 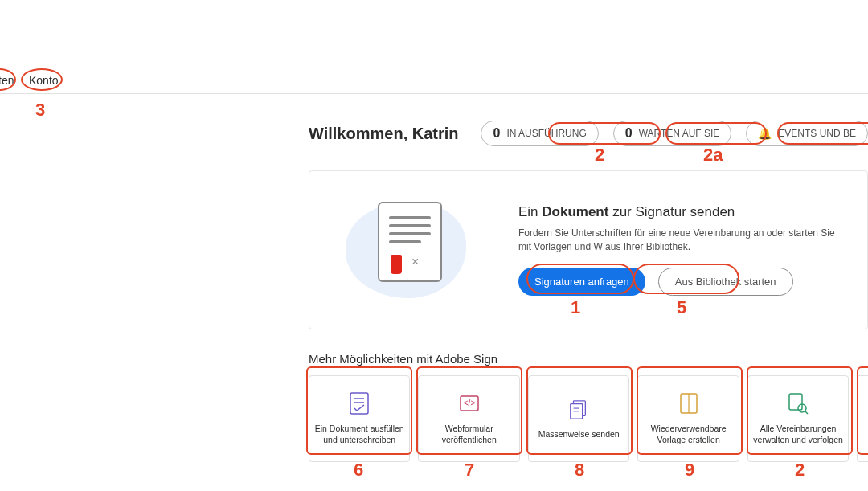 I want to click on waiting-label: WARTEN AUF SIE, so click(x=680, y=133).